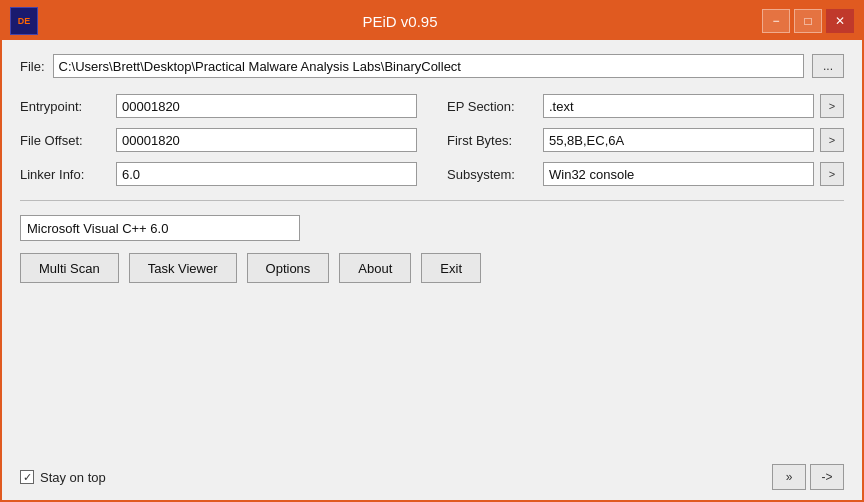 The width and height of the screenshot is (864, 502). What do you see at coordinates (789, 477) in the screenshot?
I see `nav-prev-button: »` at bounding box center [789, 477].